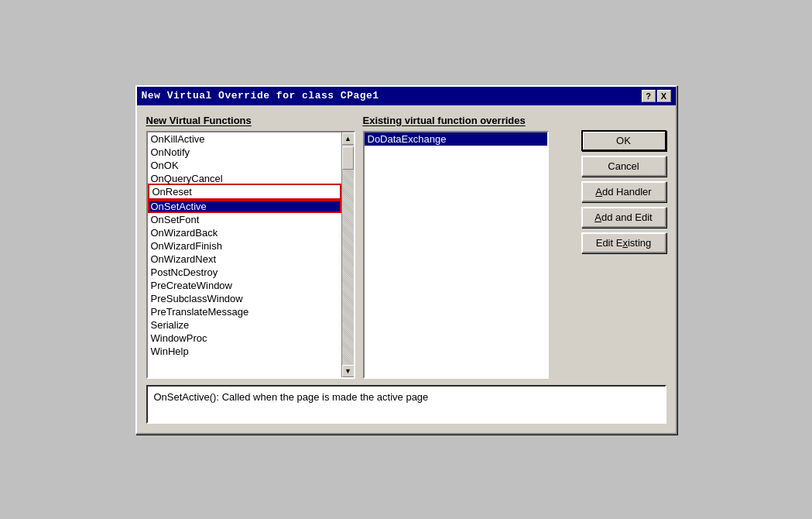  What do you see at coordinates (245, 255) in the screenshot?
I see `new-functions-list-content: OnKillActiveOnNotifyOnOKOnQueryCancelOnR…` at bounding box center [245, 255].